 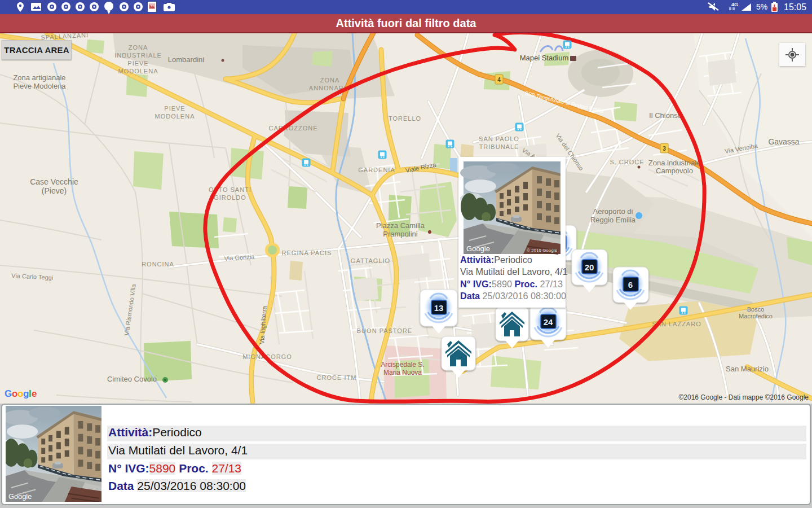 What do you see at coordinates (400, 226) in the screenshot?
I see `svg-text: Piazza Camilla` at bounding box center [400, 226].